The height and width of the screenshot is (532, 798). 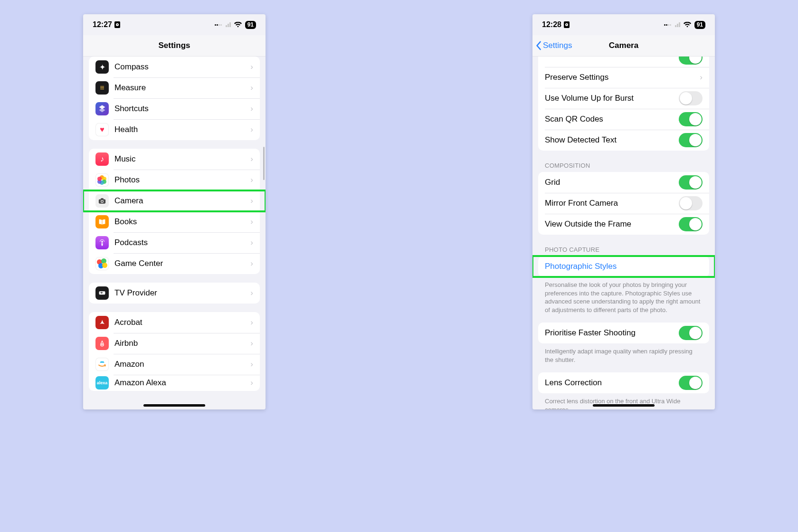 What do you see at coordinates (622, 77) in the screenshot?
I see `cell-label: Preserve Settings` at bounding box center [622, 77].